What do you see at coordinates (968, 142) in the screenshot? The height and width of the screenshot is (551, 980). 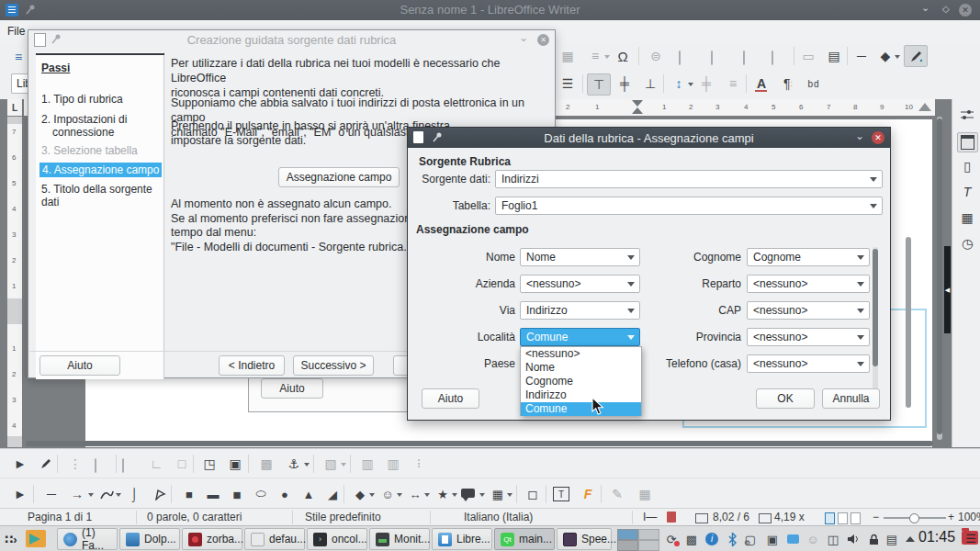 I see `page-deck-icon` at bounding box center [968, 142].